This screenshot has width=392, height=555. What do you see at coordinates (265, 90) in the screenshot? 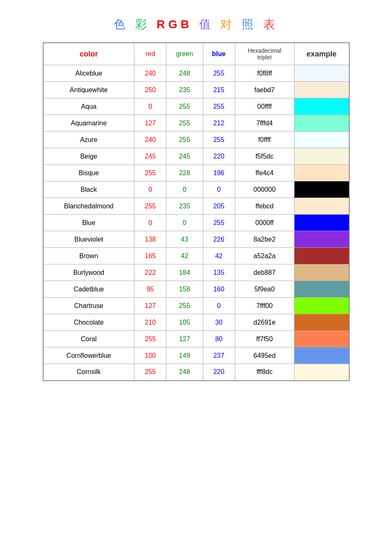
I see `hex-value-cell: faebd7` at bounding box center [265, 90].